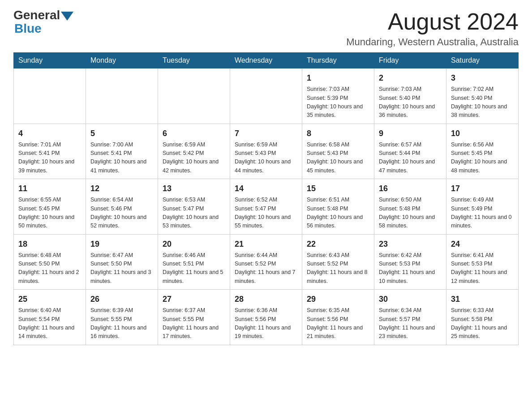  Describe the element at coordinates (483, 151) in the screenshot. I see `calendar-cell: 10Sunrise: 6:56 AMSunset: 5:45 PMDayligh…` at that location.